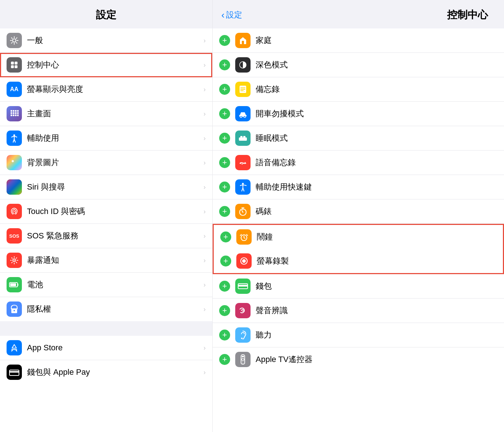 This screenshot has height=432, width=504. What do you see at coordinates (106, 285) in the screenshot?
I see `settings-item-battery: 電池 ›` at bounding box center [106, 285].